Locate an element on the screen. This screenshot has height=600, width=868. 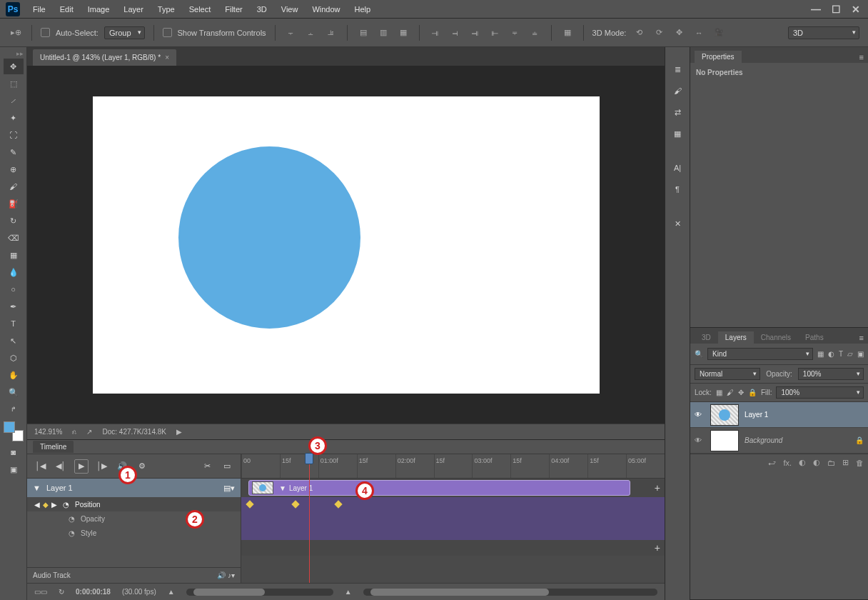
menu-layer: Layer is located at coordinates (133, 9).